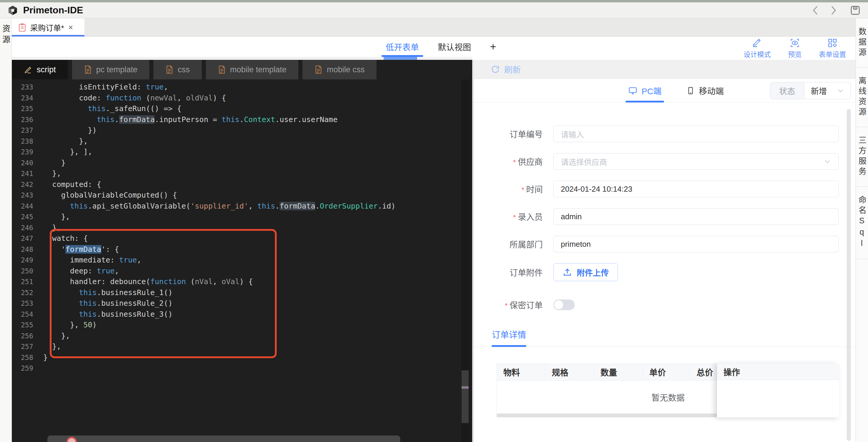 The image size is (868, 442). I want to click on toggle-secret-order, so click(564, 305).